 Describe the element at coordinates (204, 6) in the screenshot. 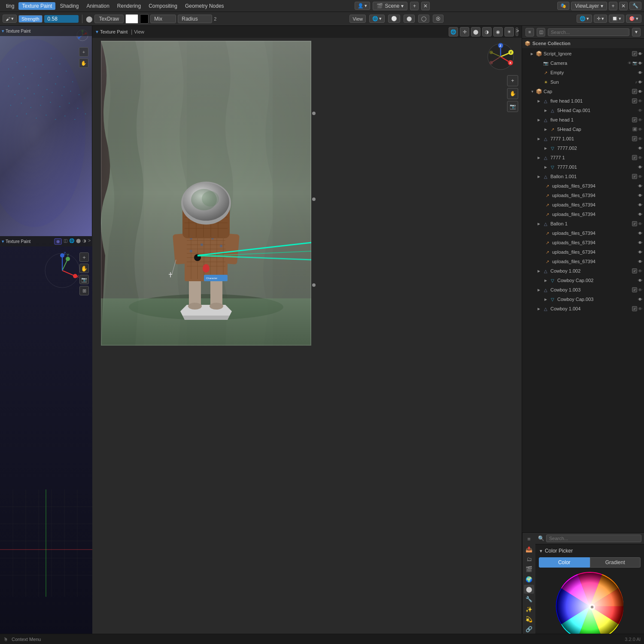

I see `menu-item-geometry-nodes: Geometry Nodes` at that location.